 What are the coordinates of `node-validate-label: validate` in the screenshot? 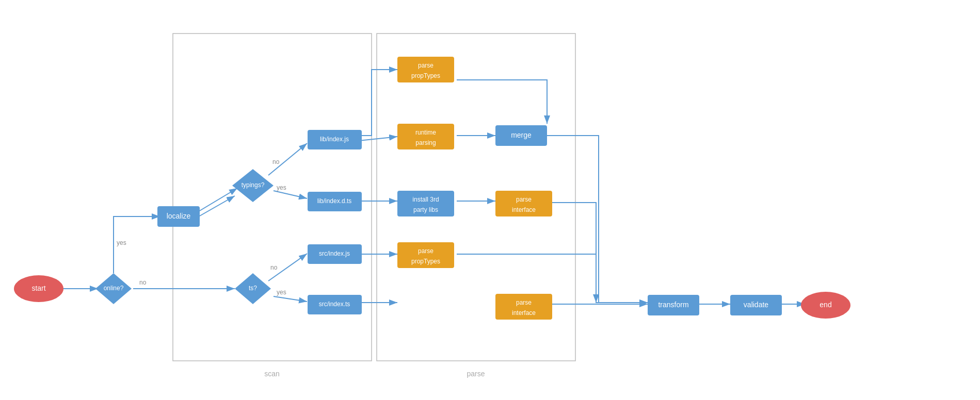 It's located at (756, 305).